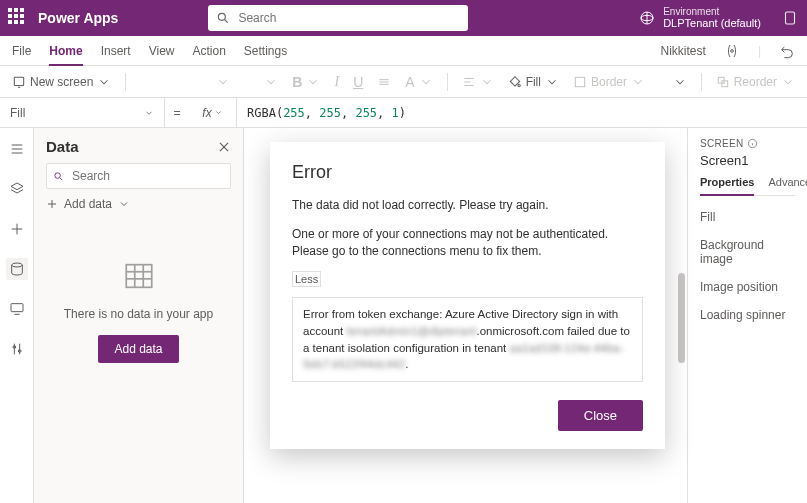 Image resolution: width=807 pixels, height=503 pixels. Describe the element at coordinates (515, 82) in the screenshot. I see `fill-icon` at that location.